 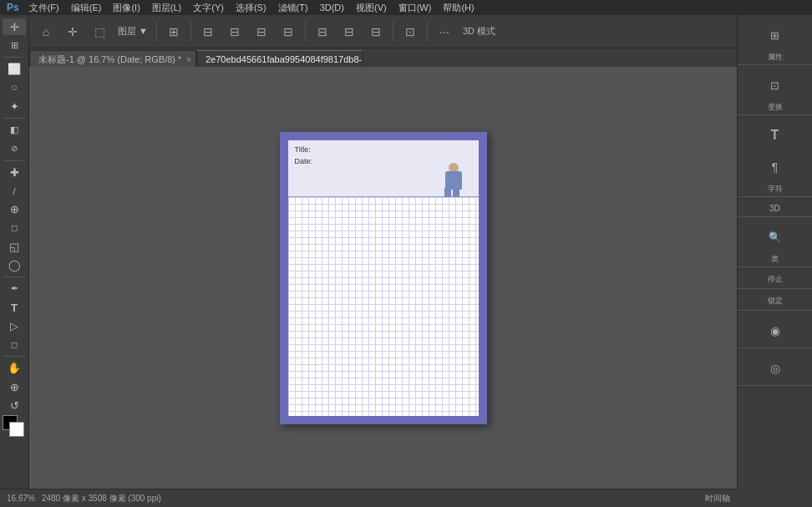 I want to click on tab-preview-label: 2e70ebd45661faba9954084f9817db8-removebg…, so click(x=284, y=60).